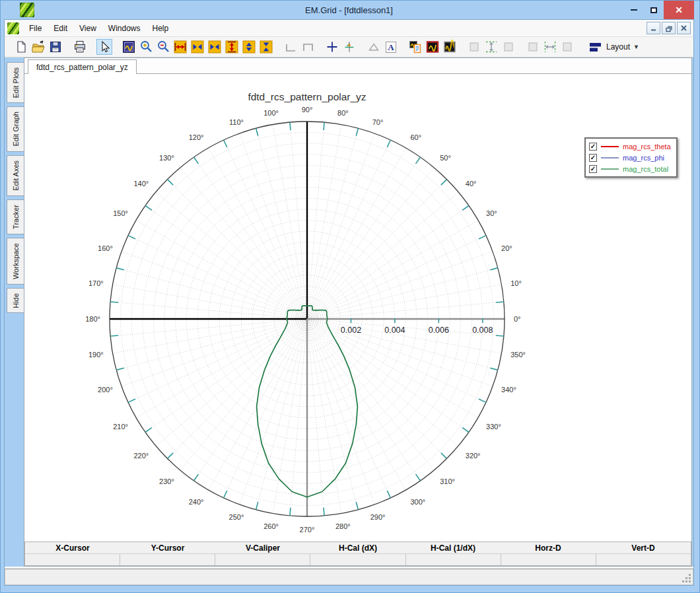 Image resolution: width=700 pixels, height=593 pixels. Describe the element at coordinates (630, 169) in the screenshot. I see `legend-item: ✓mag_rcs_total` at that location.